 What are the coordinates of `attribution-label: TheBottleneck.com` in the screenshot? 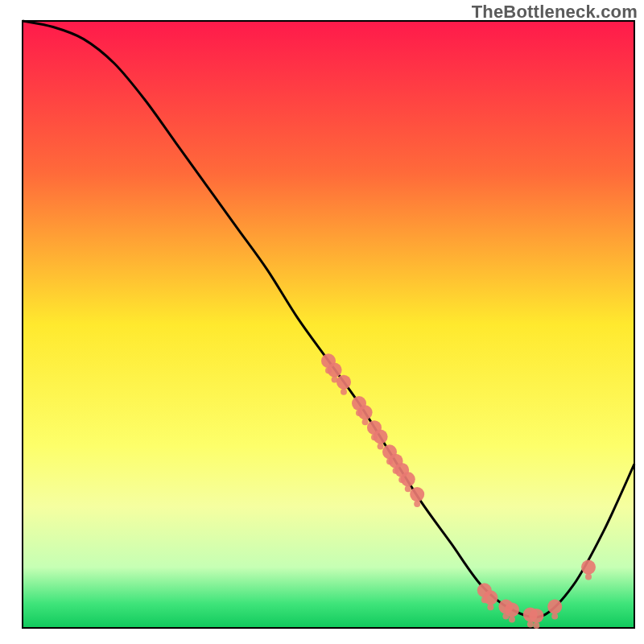 It's located at (555, 12).